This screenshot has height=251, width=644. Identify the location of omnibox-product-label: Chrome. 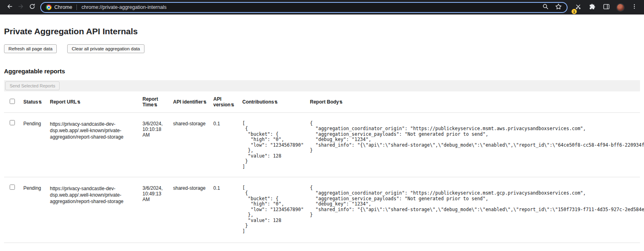
(63, 7).